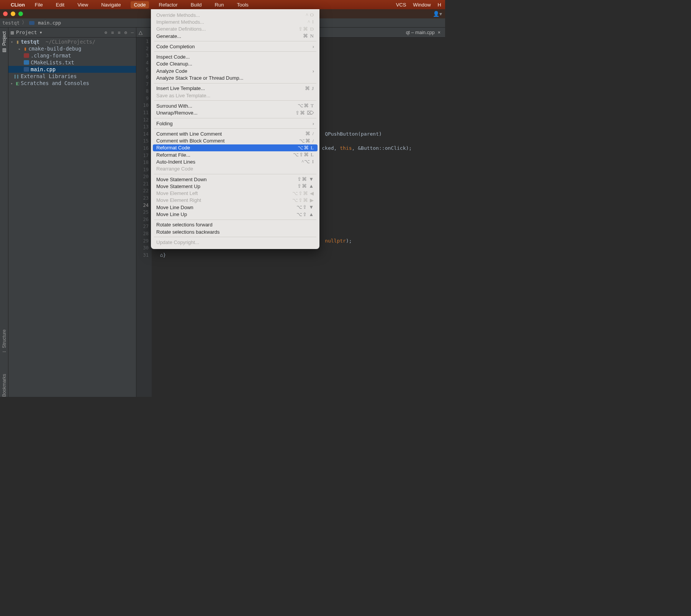 Image resolution: width=691 pixels, height=616 pixels. What do you see at coordinates (119, 33) in the screenshot?
I see `collapse-icon: ≡` at bounding box center [119, 33].